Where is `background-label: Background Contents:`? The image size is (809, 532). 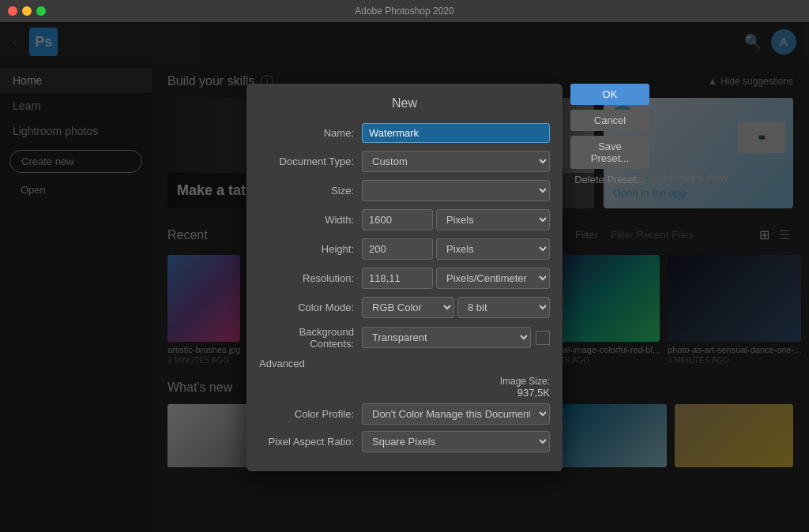
background-label: Background Contents: is located at coordinates (310, 338).